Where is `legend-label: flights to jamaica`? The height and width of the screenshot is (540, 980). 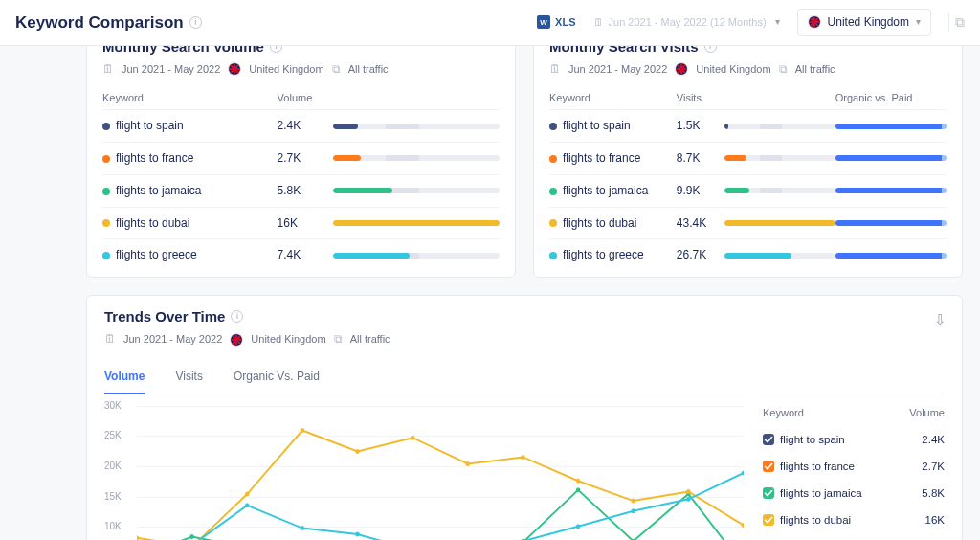
legend-label: flights to jamaica is located at coordinates (821, 493).